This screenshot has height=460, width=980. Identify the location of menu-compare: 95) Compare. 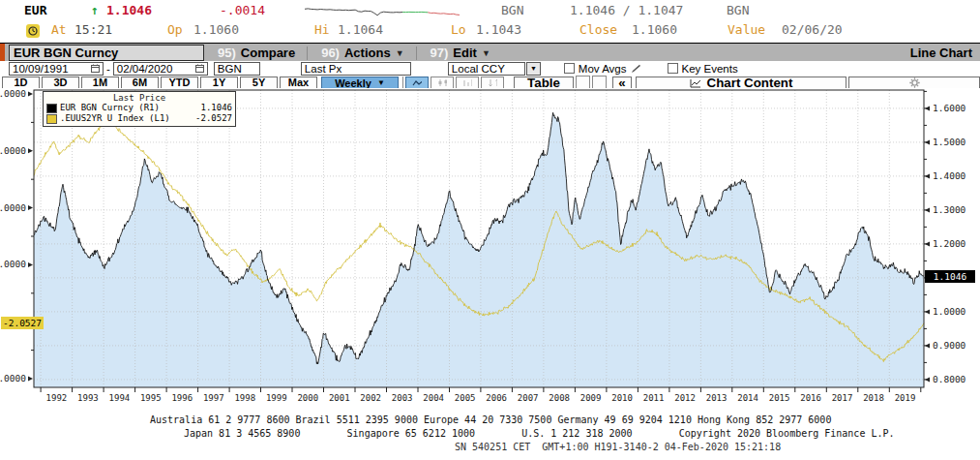
(256, 52).